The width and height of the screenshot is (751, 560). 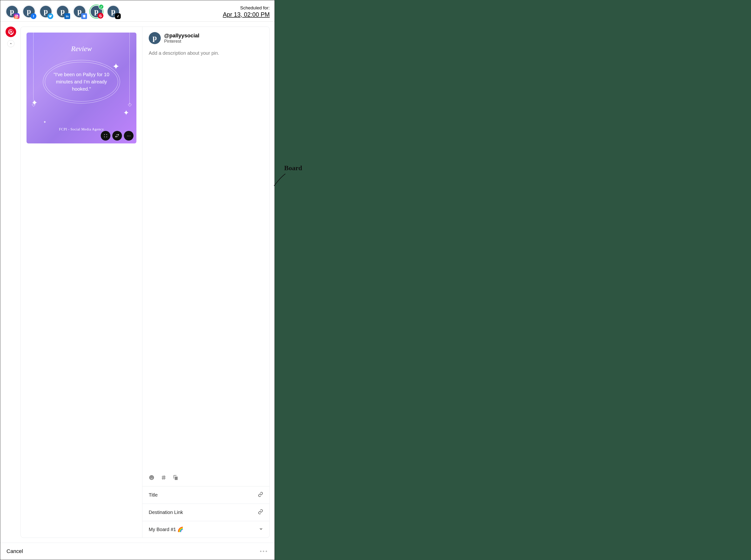 What do you see at coordinates (11, 43) in the screenshot?
I see `chevron-up-icon` at bounding box center [11, 43].